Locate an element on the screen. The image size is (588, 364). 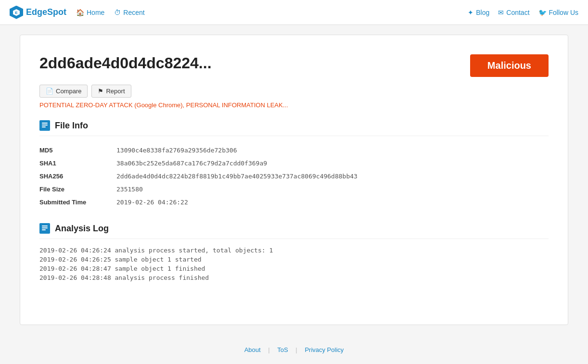
blog-icon: ✦ is located at coordinates (471, 13).